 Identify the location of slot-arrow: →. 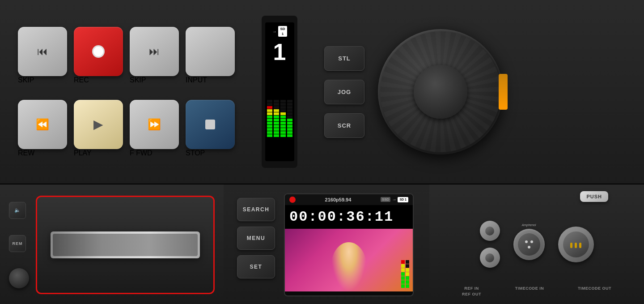
(274, 31).